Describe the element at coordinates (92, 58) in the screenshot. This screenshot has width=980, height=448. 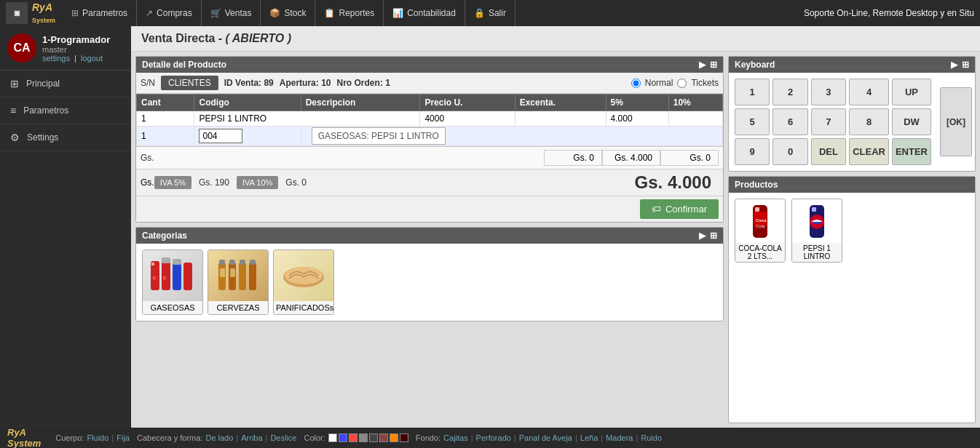
I see `logout-link: logout` at that location.